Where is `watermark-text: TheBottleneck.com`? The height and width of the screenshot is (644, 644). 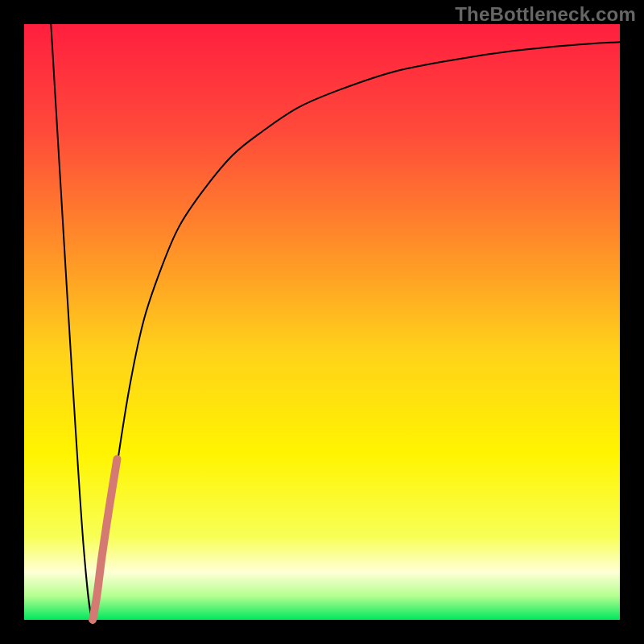
watermark-text: TheBottleneck.com is located at coordinates (546, 14).